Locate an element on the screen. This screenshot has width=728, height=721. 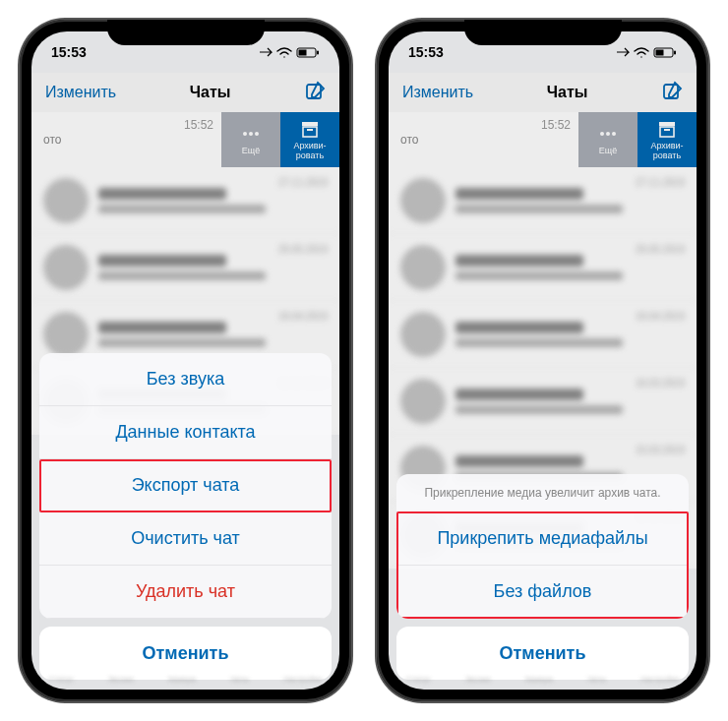
sheet-item-clear-chat: Очистить чат is located at coordinates (185, 539).